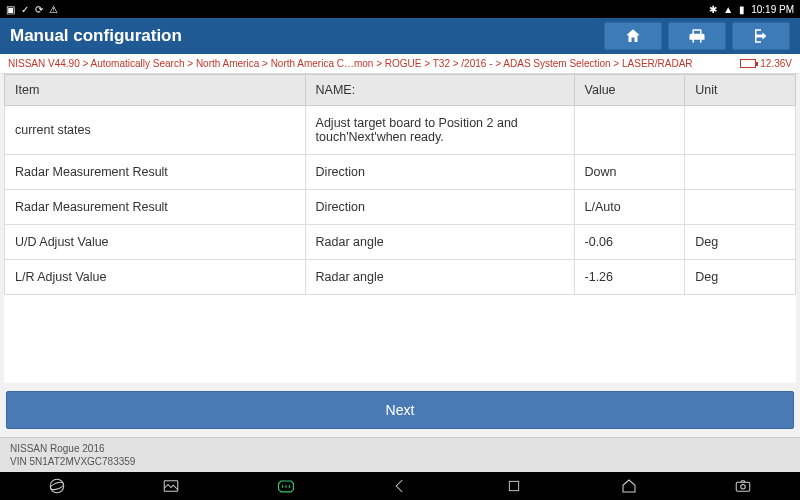 The width and height of the screenshot is (800, 500). Describe the element at coordinates (440, 90) in the screenshot. I see `col-header-name: NAME:` at that location.